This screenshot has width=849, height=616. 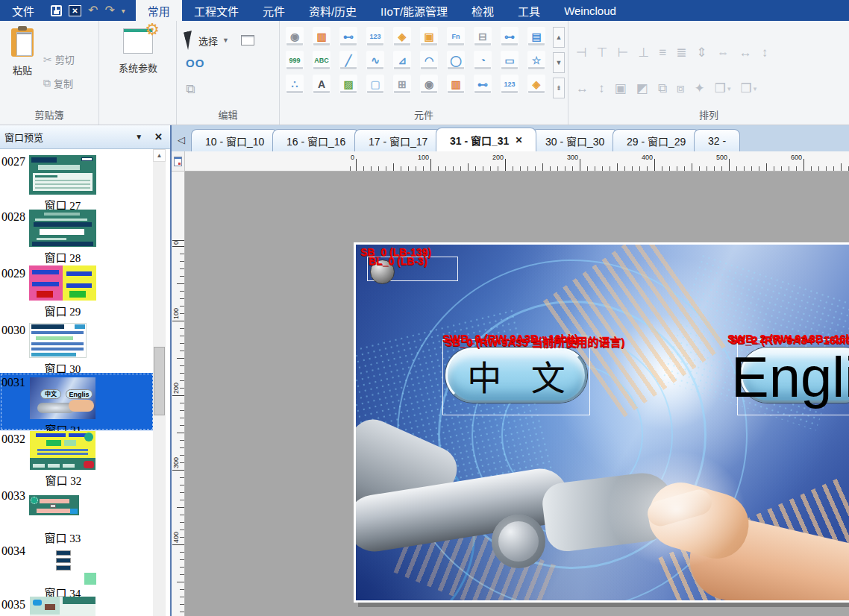 What do you see at coordinates (375, 84) in the screenshot?
I see `frame-icon: ▢` at bounding box center [375, 84].